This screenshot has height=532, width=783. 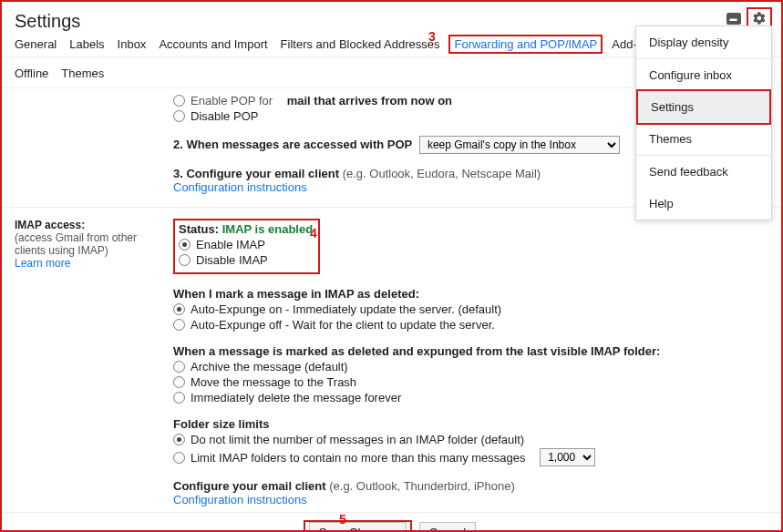 I want to click on radio-exp-delete, so click(x=179, y=397).